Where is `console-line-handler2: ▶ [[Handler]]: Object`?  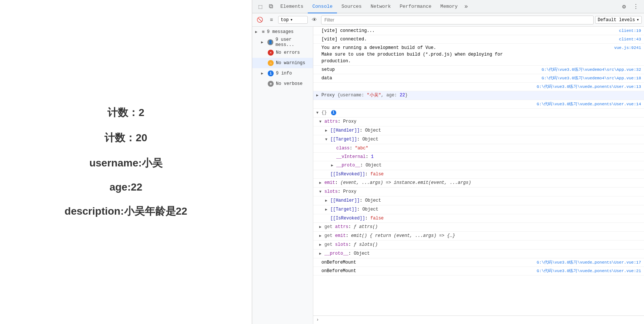
console-line-handler2: ▶ [[Handler]]: Object is located at coordinates (478, 201).